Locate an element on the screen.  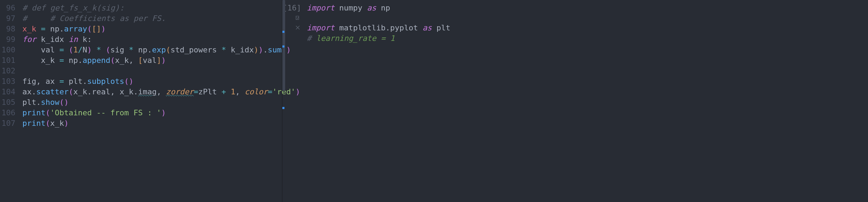
token: ] is located at coordinates (159, 60).